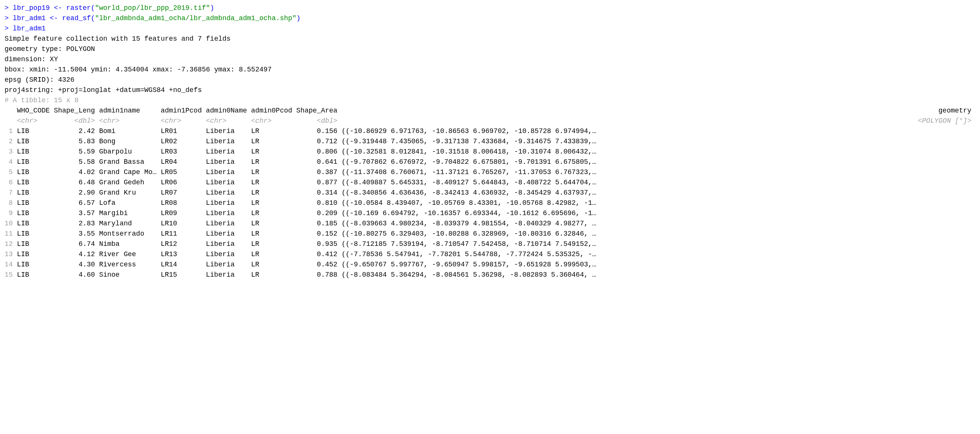 This screenshot has height=434, width=980. What do you see at coordinates (490, 111) in the screenshot?
I see `tibble-header-row: WHO_CODE Shape_Leng admin1name admin1Pco…` at bounding box center [490, 111].